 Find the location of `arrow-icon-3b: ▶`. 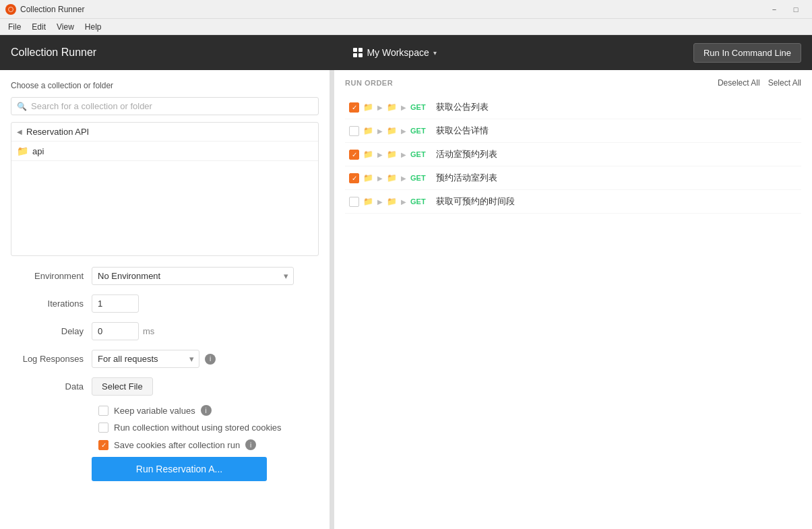

arrow-icon-3b: ▶ is located at coordinates (404, 178).